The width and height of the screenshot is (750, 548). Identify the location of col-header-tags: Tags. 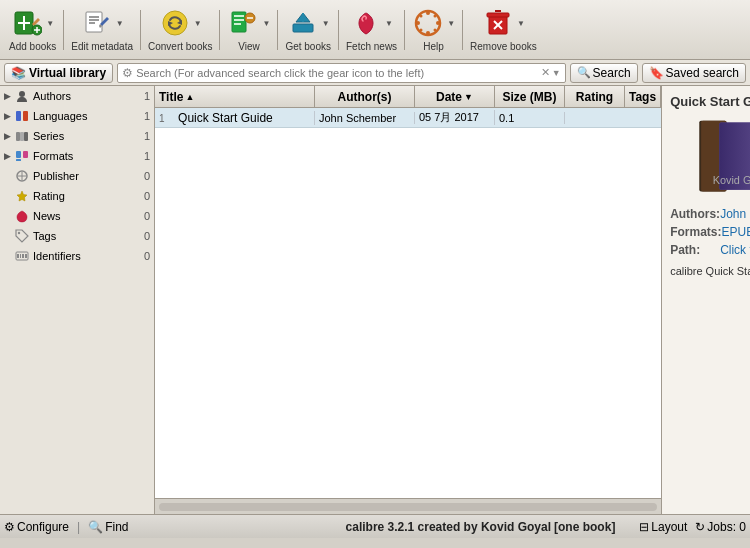
(643, 96).